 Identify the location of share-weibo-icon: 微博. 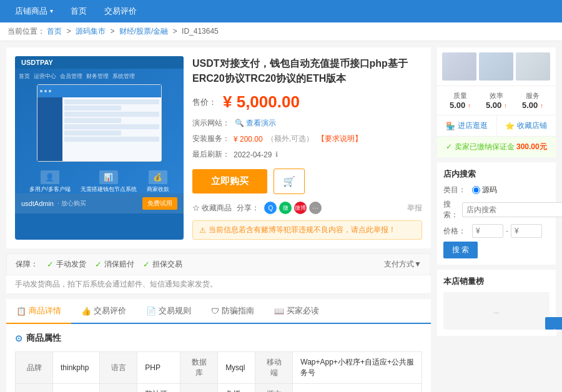
(300, 208).